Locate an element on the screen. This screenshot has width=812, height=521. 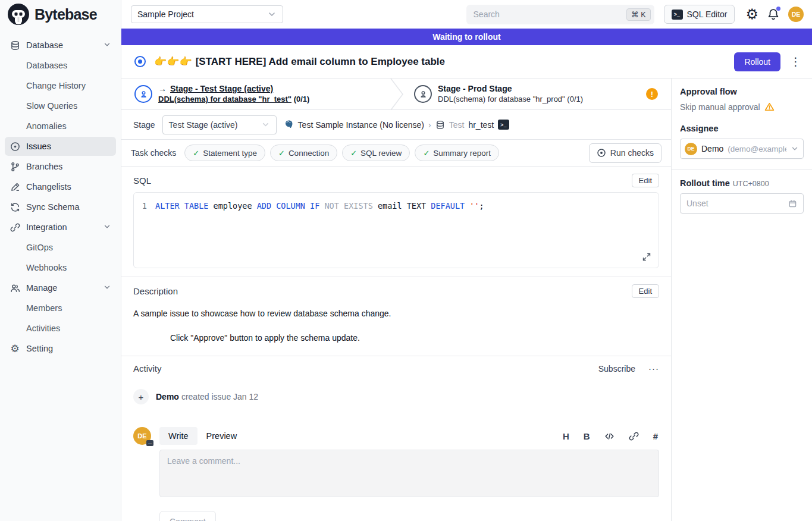
description-label: Description is located at coordinates (156, 291).